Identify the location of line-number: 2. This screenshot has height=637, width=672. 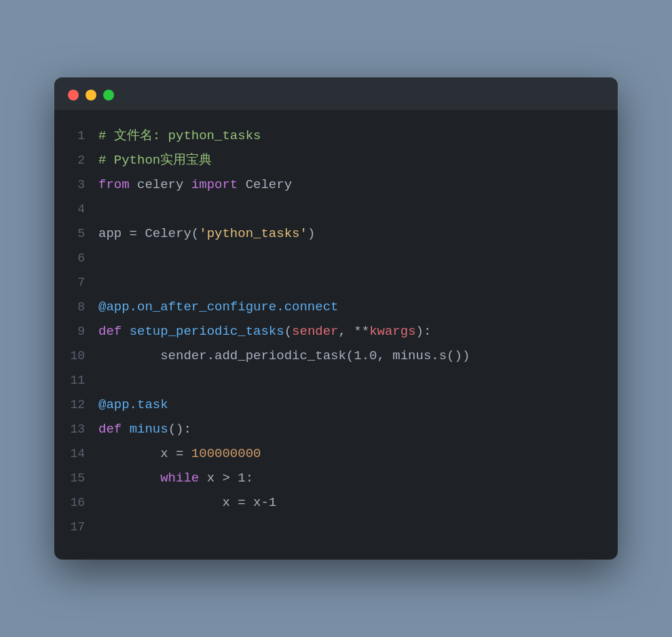
(83, 160).